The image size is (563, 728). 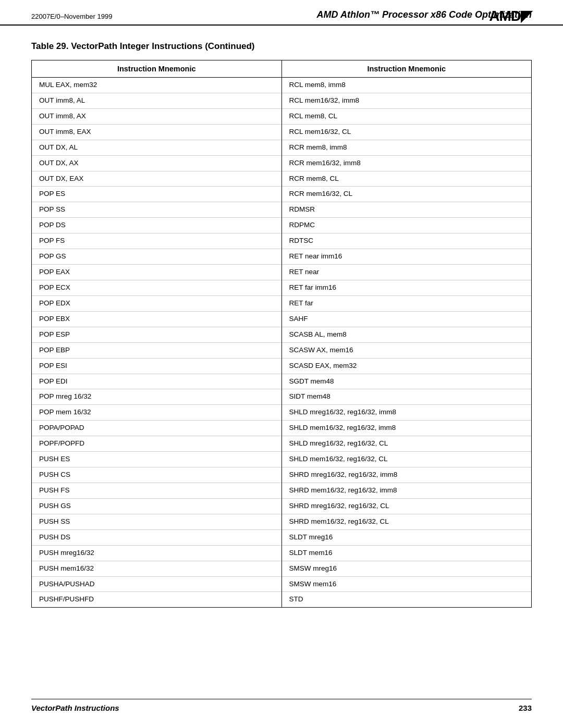 I want to click on col2-header: Instruction Mnemonic, so click(x=407, y=69).